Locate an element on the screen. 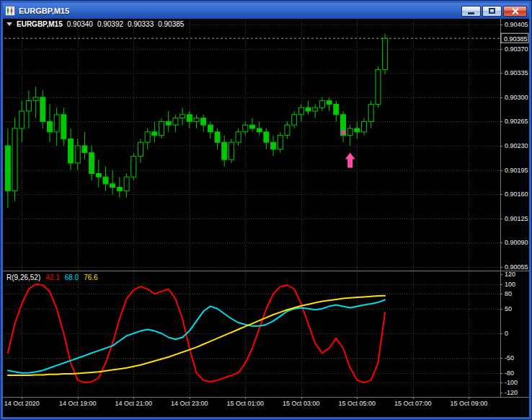 Image resolution: width=532 pixels, height=420 pixels. close-button is located at coordinates (515, 12).